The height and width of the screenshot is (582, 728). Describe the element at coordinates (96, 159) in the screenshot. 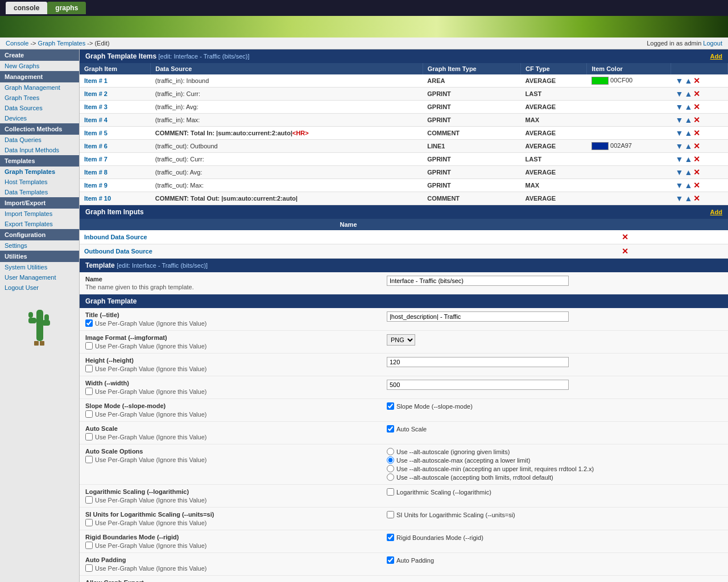

I see `item-link: Item # 7` at that location.